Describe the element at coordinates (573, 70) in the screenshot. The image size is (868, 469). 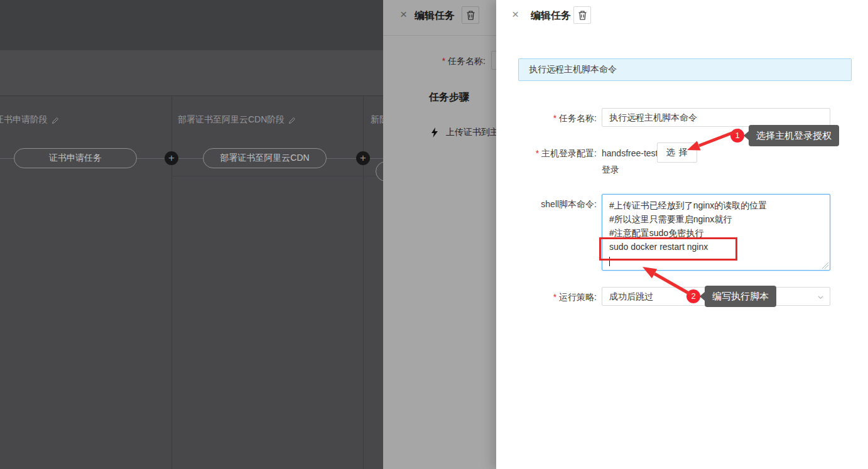
I see `alert-text: 执行远程主机脚本命令` at that location.